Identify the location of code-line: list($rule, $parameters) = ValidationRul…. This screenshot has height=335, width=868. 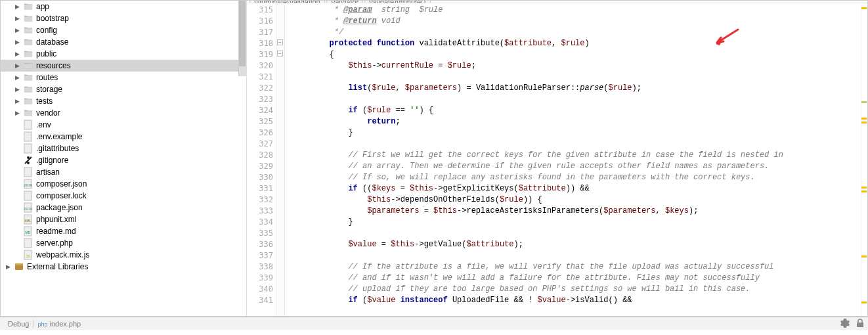
(579, 88).